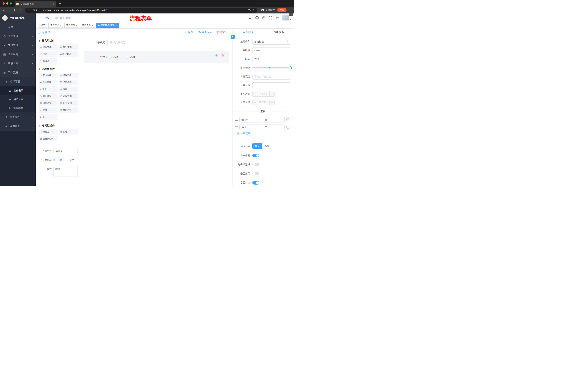  What do you see at coordinates (72, 25) in the screenshot?
I see `tag-流程模型: 流程模型×` at bounding box center [72, 25].